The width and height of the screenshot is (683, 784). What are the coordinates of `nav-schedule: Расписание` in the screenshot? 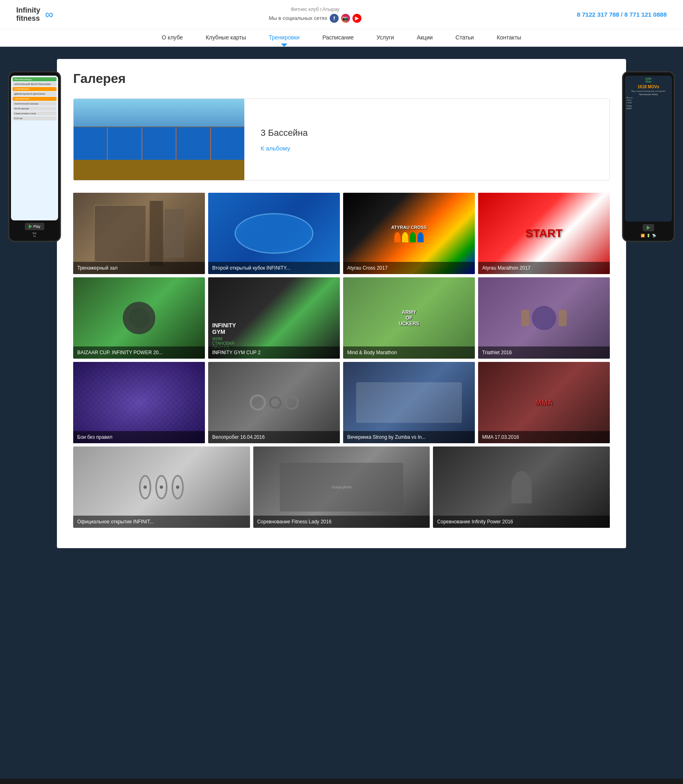 It's located at (338, 37).